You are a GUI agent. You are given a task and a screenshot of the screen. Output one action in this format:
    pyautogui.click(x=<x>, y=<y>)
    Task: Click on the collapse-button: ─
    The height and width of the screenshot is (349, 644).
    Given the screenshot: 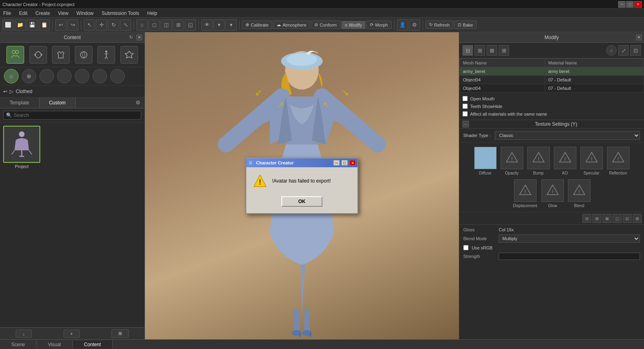 What is the action you would take?
    pyautogui.click(x=466, y=124)
    